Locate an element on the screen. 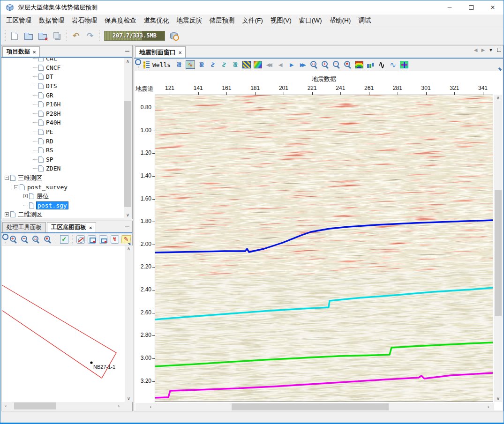  tree-item-二维测区: +二维测区 is located at coordinates (63, 214).